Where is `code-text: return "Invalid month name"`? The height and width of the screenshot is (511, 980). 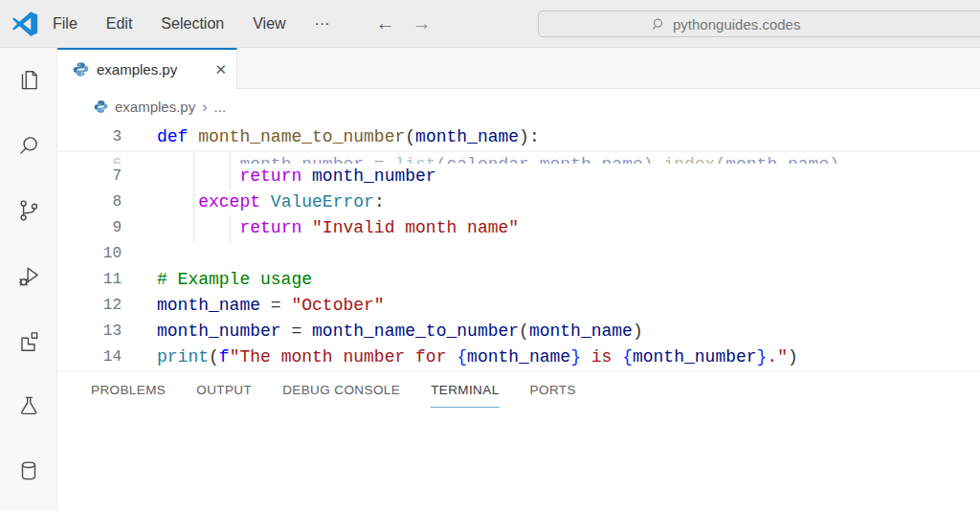
code-text: return "Invalid month name" is located at coordinates (320, 228).